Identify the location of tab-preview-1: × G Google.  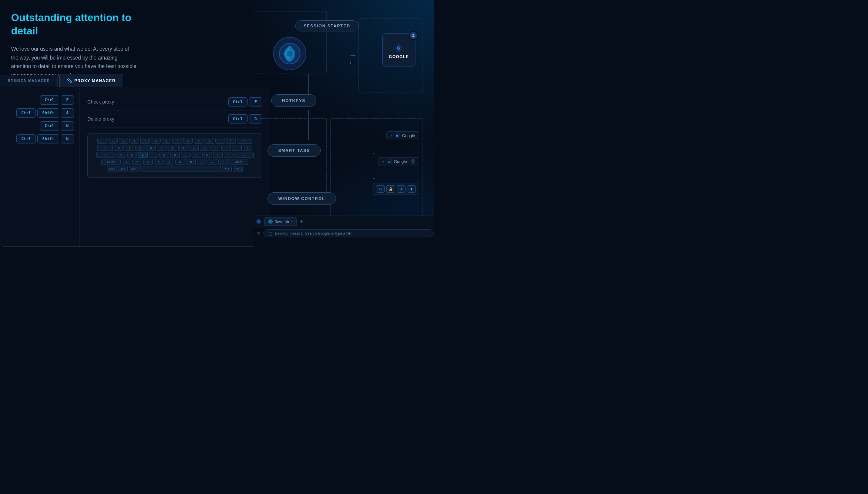
(403, 136).